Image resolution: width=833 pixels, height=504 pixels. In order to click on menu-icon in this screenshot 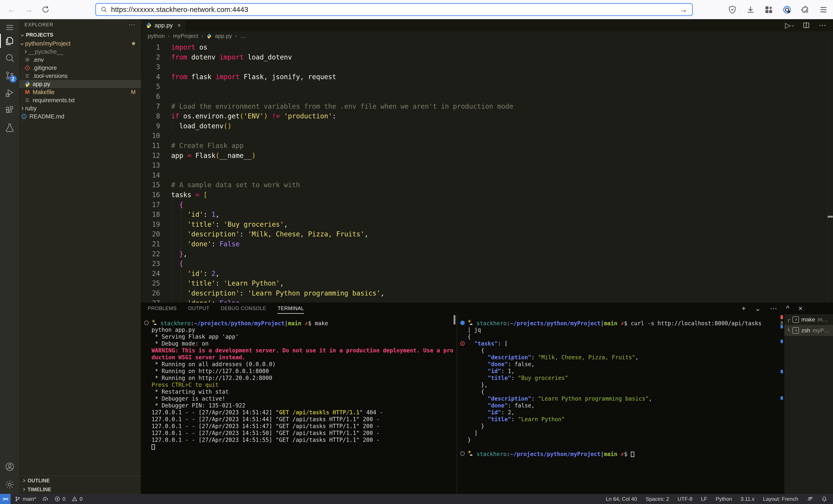, I will do `click(824, 10)`.